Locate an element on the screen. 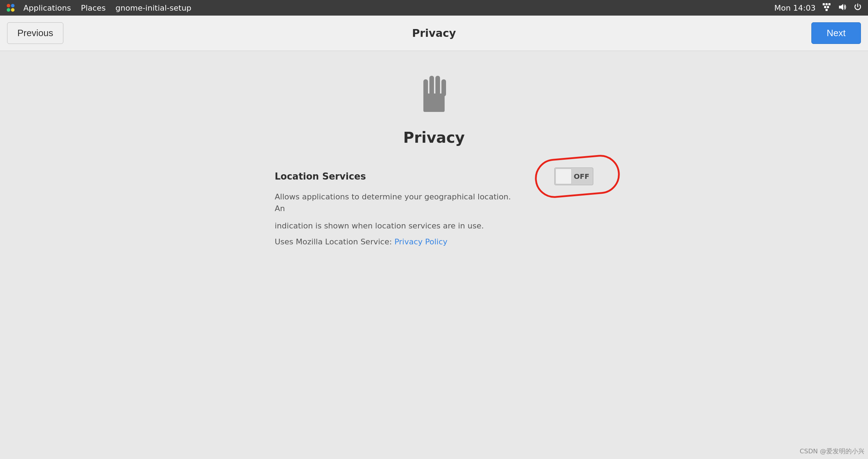 The width and height of the screenshot is (868, 459). volume-icon is located at coordinates (842, 8).